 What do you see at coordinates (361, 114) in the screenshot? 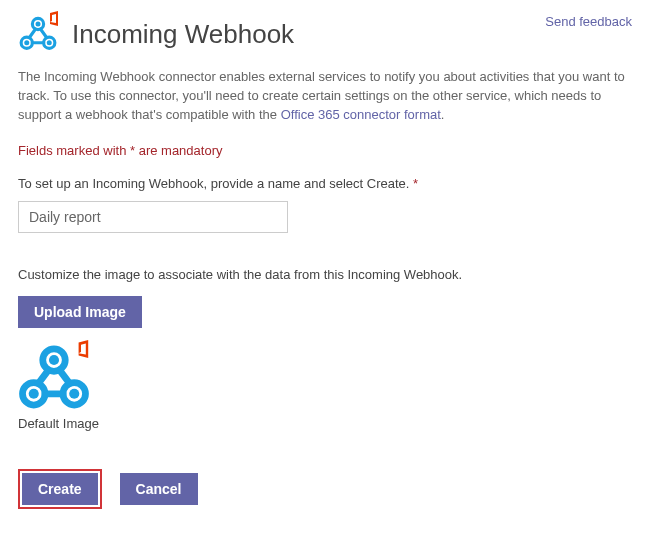
I see `connector-format-link: Office 365 connector format` at bounding box center [361, 114].